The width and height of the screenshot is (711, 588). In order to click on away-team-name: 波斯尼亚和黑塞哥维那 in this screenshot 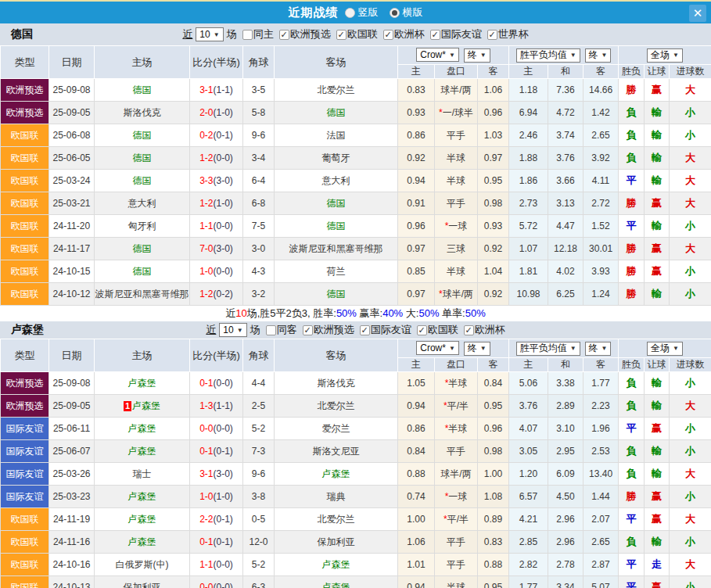, I will do `click(336, 249)`.